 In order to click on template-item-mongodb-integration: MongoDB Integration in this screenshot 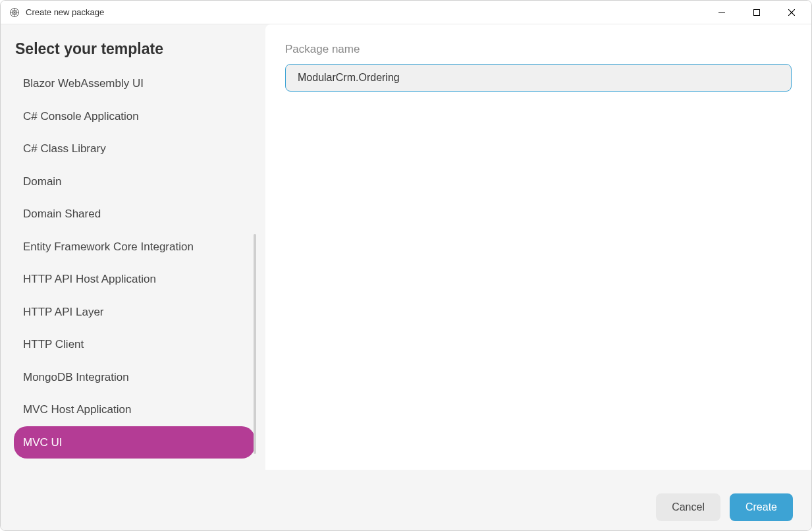, I will do `click(134, 377)`.